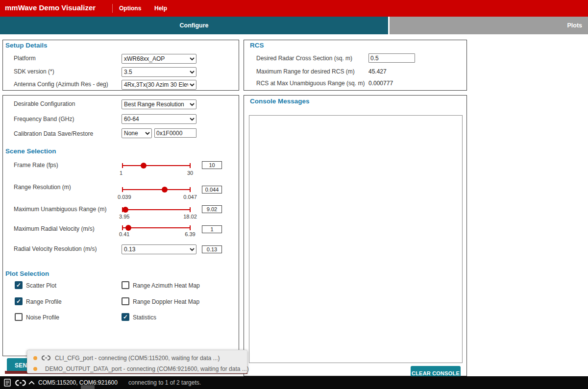  Describe the element at coordinates (44, 119) in the screenshot. I see `frequency-band-label: Frequency Band (GHz)` at that location.